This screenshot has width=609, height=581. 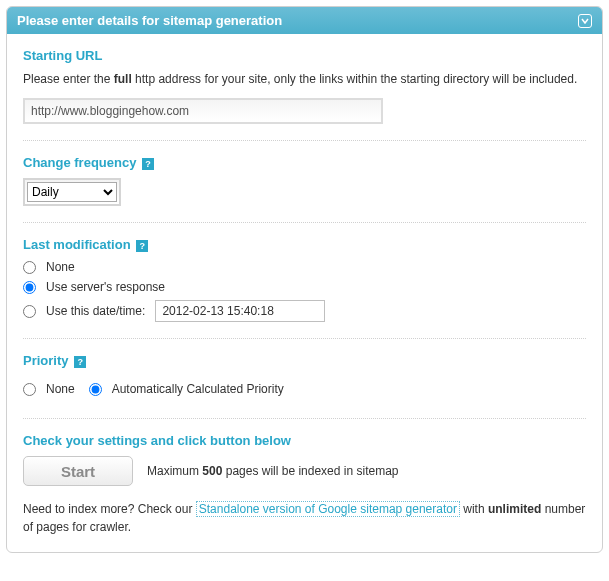 What do you see at coordinates (30, 312) in the screenshot?
I see `lastmod-radio-date` at bounding box center [30, 312].